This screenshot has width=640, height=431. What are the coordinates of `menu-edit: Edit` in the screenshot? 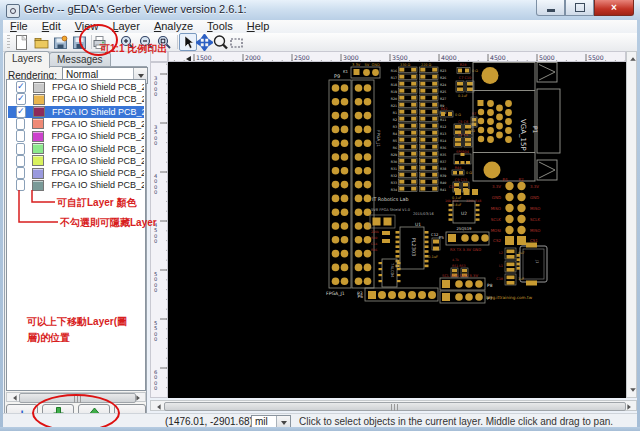 It's located at (52, 26).